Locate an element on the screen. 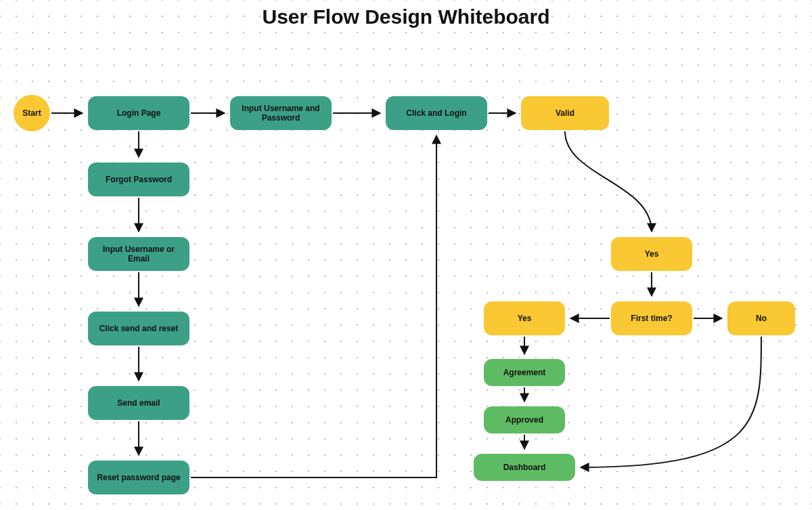  node-label: Login Page is located at coordinates (139, 113).